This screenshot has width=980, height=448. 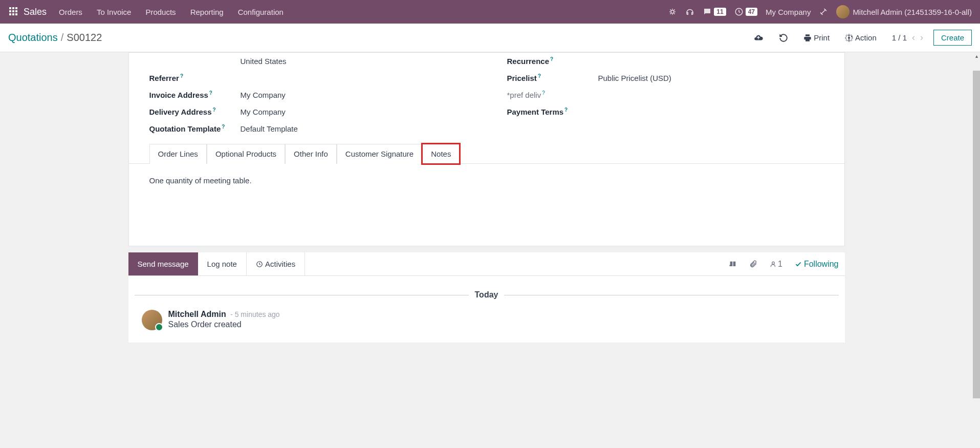 What do you see at coordinates (817, 264) in the screenshot?
I see `following-button: Following` at bounding box center [817, 264].